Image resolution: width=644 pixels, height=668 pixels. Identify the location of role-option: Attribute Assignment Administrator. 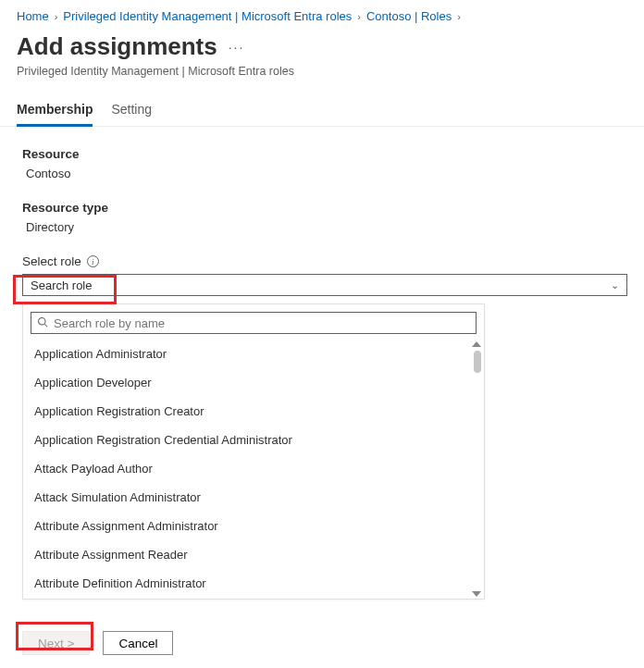
(254, 526).